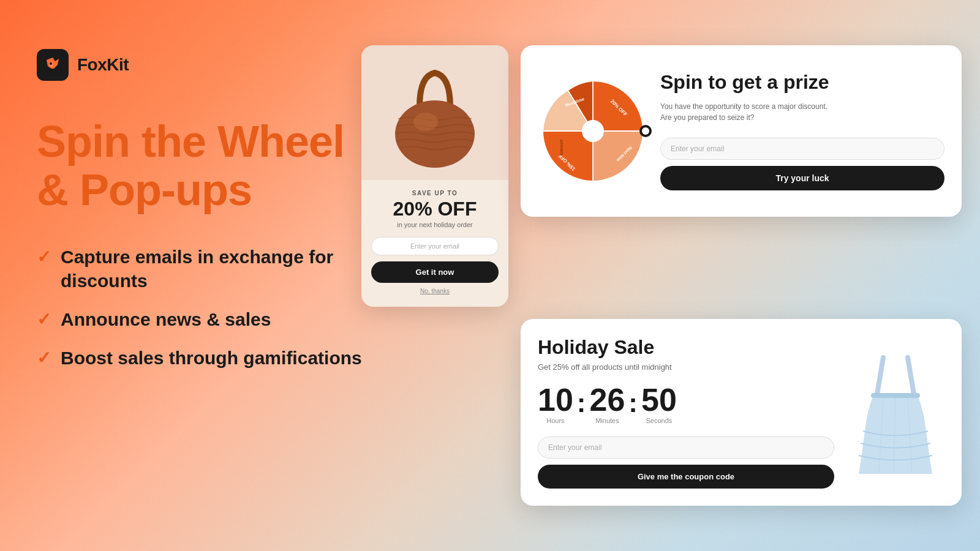  What do you see at coordinates (44, 320) in the screenshot?
I see `check-icon-2: ✓` at bounding box center [44, 320].